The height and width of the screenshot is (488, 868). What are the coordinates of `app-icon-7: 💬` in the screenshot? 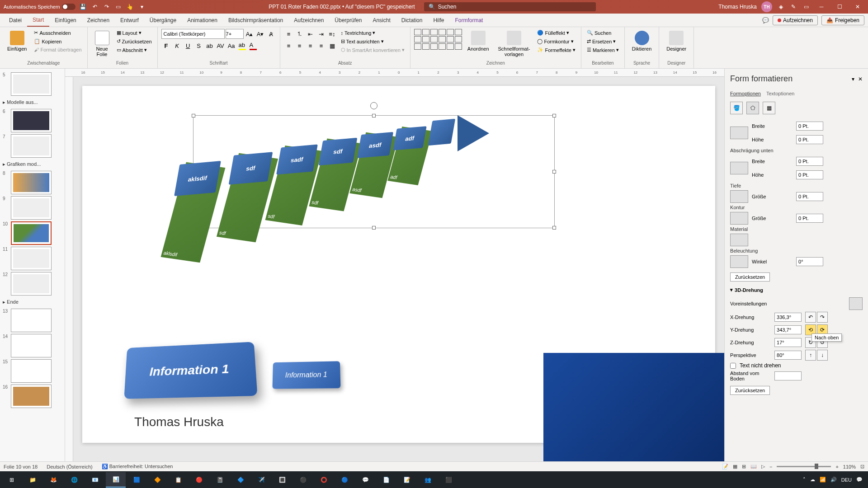 It's located at (365, 480).